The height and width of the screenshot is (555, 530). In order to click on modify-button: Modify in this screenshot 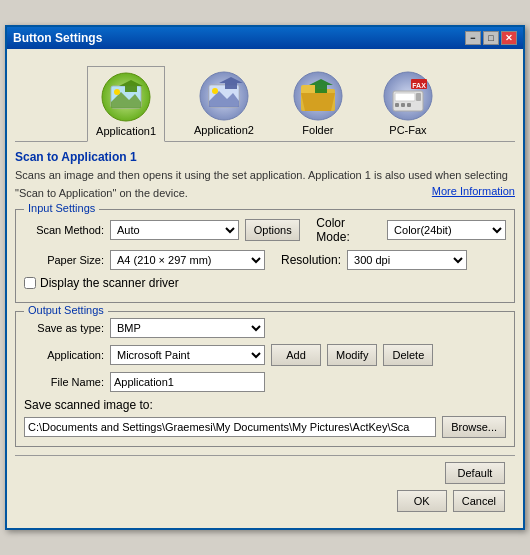, I will do `click(352, 355)`.